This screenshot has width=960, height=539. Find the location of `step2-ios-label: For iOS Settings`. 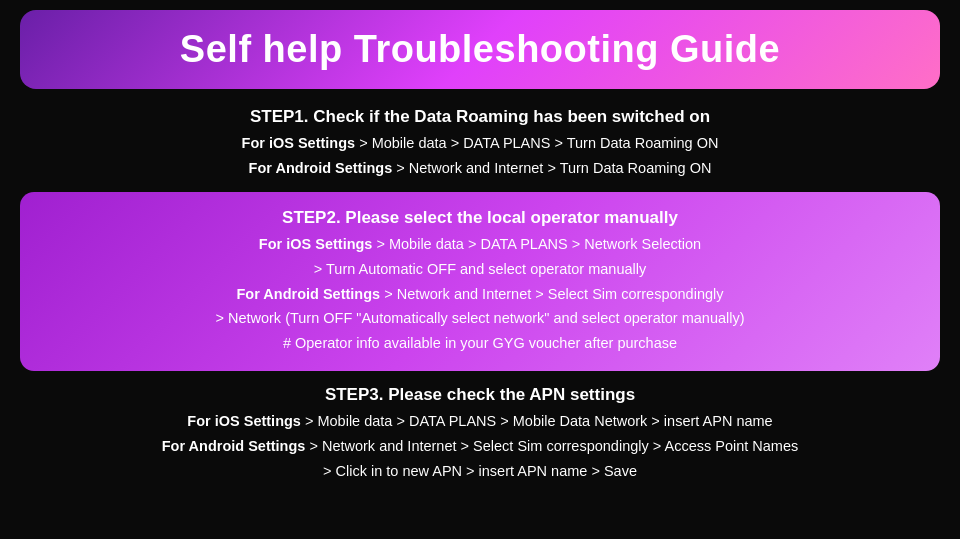

step2-ios-label: For iOS Settings is located at coordinates (316, 244).